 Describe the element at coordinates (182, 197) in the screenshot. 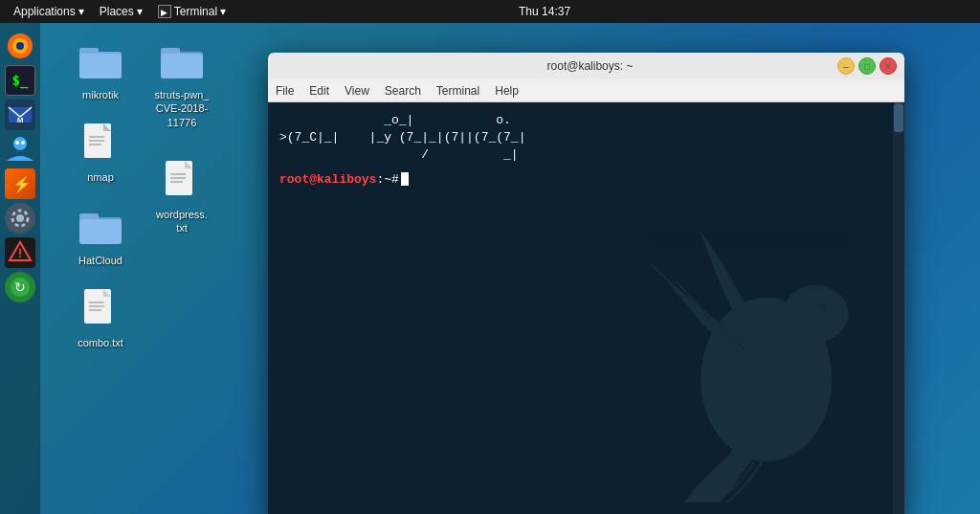

I see `desktop-icon-wordpress: wordpress.txt` at that location.